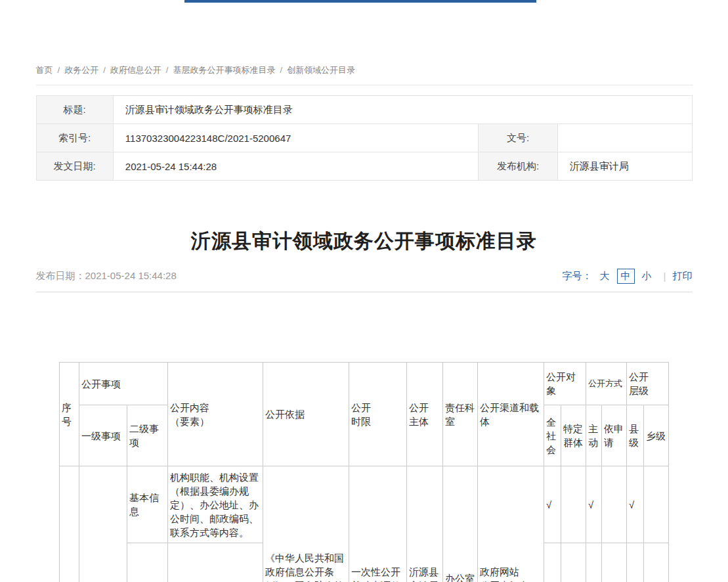 The width and height of the screenshot is (728, 582). What do you see at coordinates (605, 276) in the screenshot?
I see `font-large-button: 大` at bounding box center [605, 276].